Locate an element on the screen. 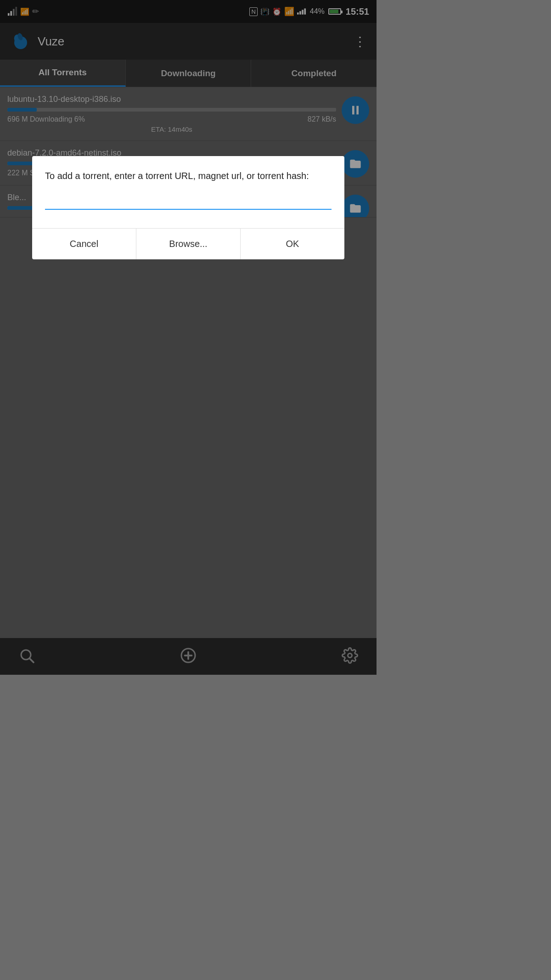 The image size is (551, 980). cancel-button: Cancel is located at coordinates (84, 244).